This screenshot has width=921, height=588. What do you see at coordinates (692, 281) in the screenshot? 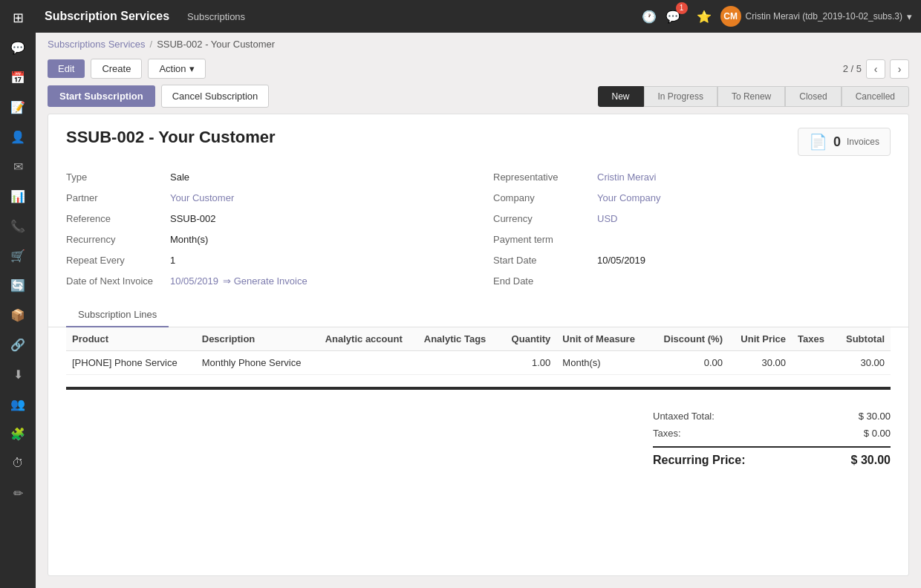
I see `field-end-date: End Date` at bounding box center [692, 281].